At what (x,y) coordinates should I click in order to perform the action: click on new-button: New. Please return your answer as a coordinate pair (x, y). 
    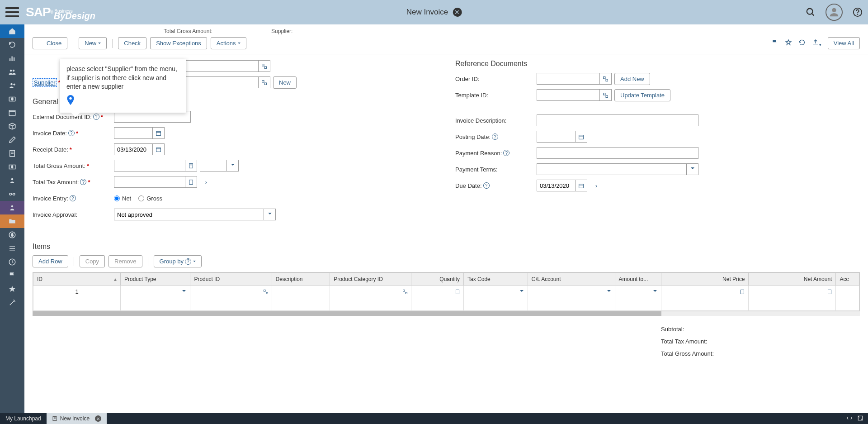
    Looking at the image, I should click on (93, 43).